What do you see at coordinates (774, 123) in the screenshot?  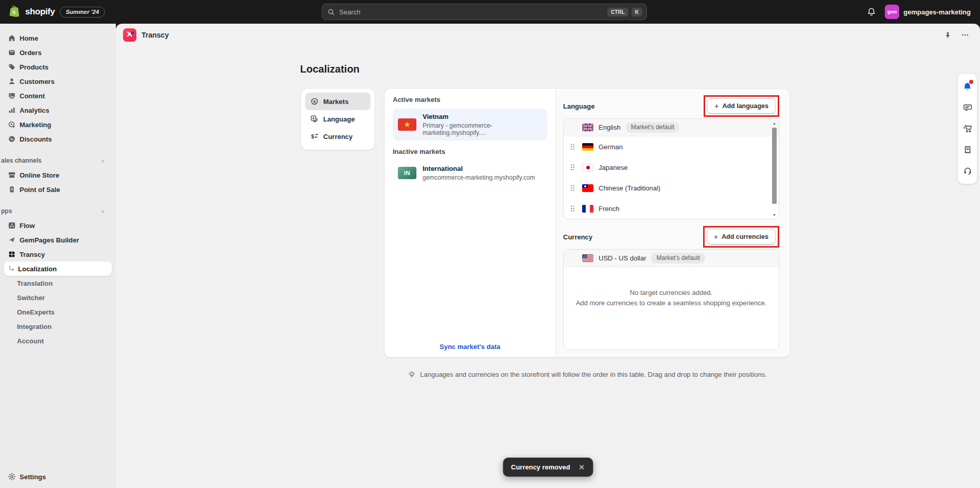 I see `scroll-up-icon: ▲` at bounding box center [774, 123].